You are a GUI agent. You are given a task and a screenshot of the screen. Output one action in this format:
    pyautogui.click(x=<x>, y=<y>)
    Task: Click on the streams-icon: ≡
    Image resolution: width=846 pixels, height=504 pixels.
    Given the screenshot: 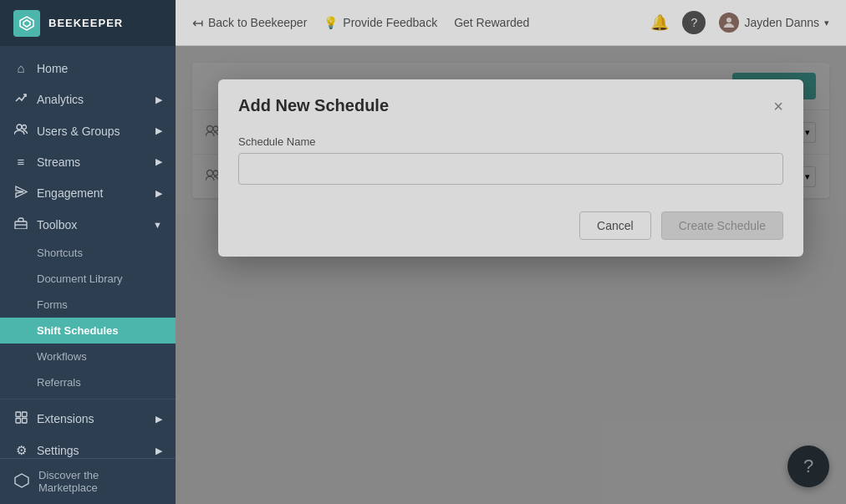 What is the action you would take?
    pyautogui.click(x=21, y=162)
    